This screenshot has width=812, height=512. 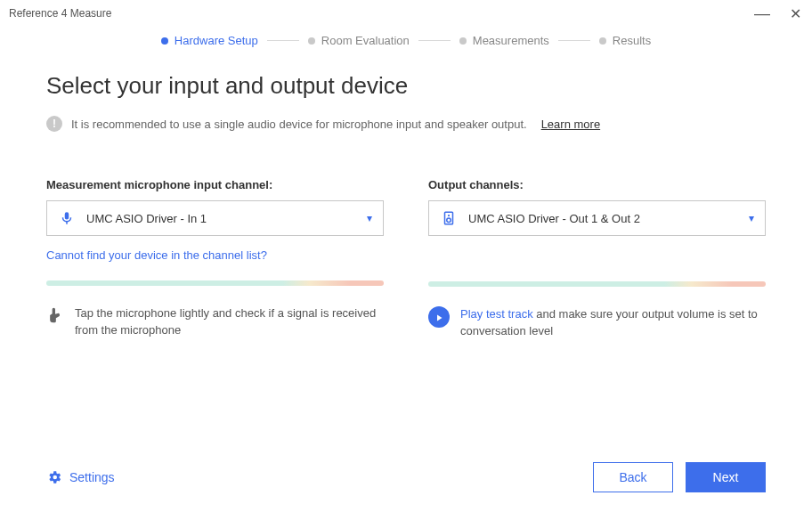 I want to click on settings-link: Settings, so click(x=80, y=477).